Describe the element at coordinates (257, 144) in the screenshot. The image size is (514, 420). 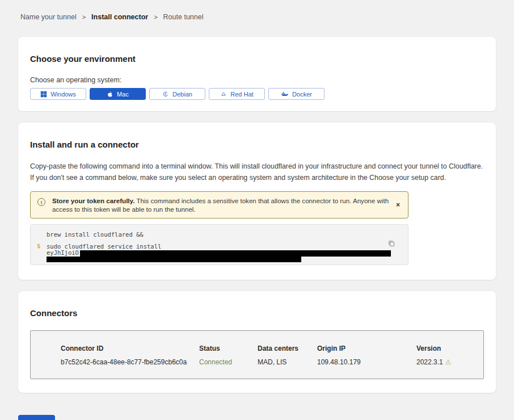
I see `install-connector-title: Install and run a connector` at that location.